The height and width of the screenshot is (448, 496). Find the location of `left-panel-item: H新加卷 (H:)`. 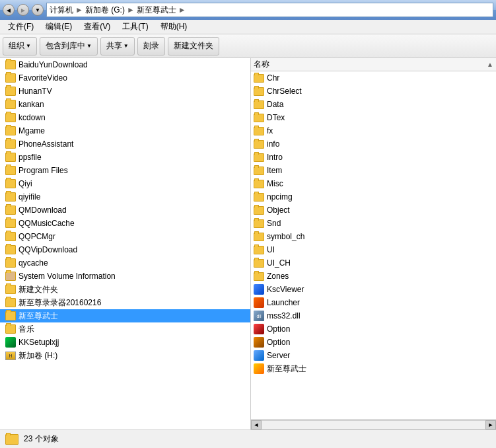

left-panel-item: H新加卷 (H:) is located at coordinates (125, 355).